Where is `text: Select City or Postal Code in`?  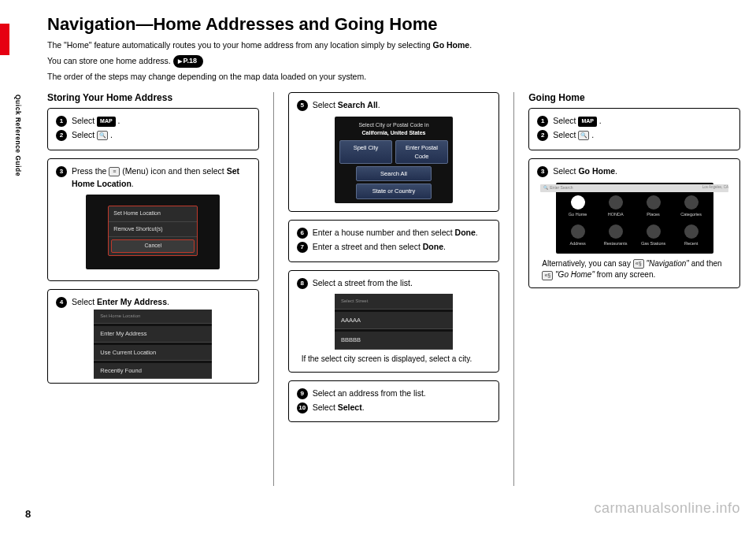
text: Select City or Postal Code in is located at coordinates (394, 124).